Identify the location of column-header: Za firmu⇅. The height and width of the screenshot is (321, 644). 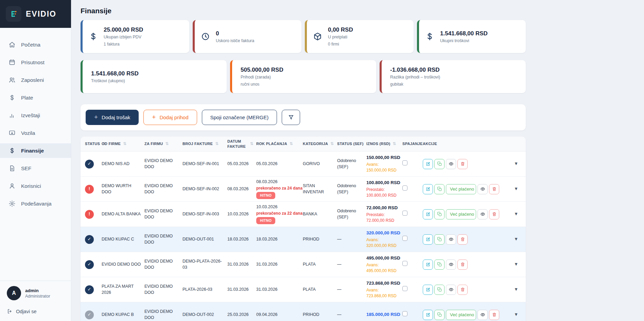
(163, 144).